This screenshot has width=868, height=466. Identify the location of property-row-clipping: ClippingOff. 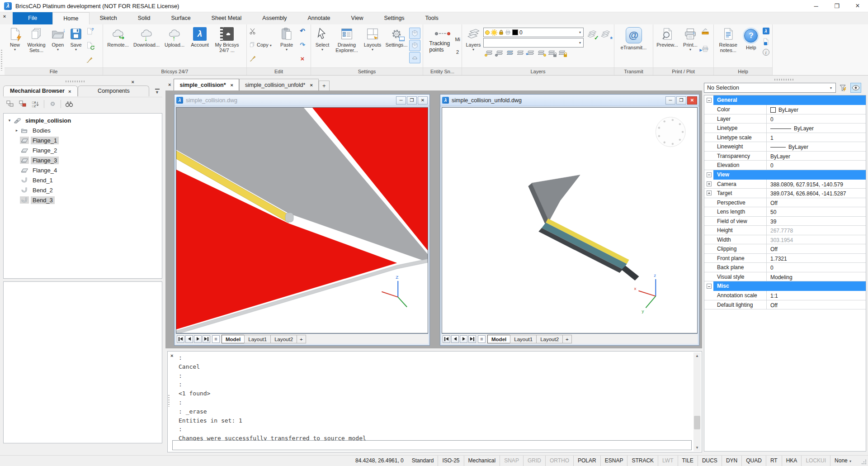
(785, 249).